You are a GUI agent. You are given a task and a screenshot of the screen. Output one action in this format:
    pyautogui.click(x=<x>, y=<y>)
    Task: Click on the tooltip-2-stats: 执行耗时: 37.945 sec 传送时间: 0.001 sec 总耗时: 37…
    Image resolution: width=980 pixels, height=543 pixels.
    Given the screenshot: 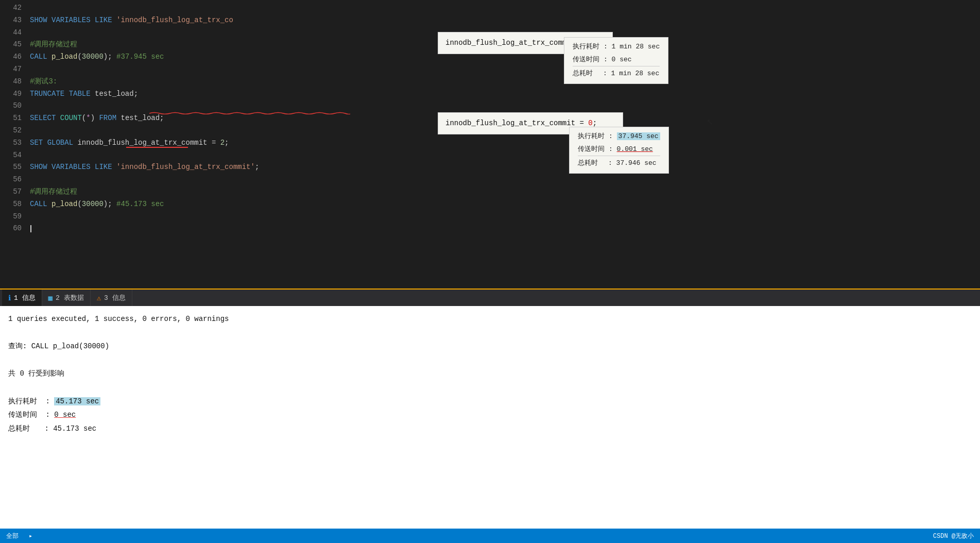 What is the action you would take?
    pyautogui.click(x=619, y=150)
    